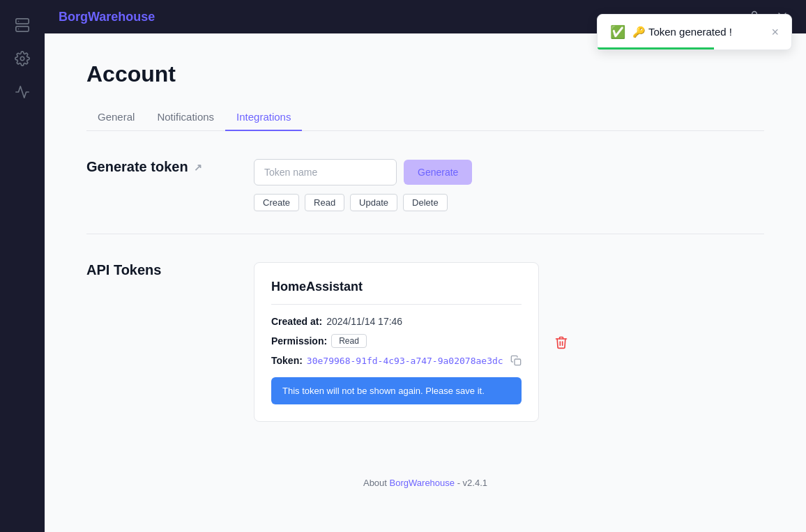 Image resolution: width=806 pixels, height=532 pixels. What do you see at coordinates (22, 92) in the screenshot?
I see `sidebar-item-activity` at bounding box center [22, 92].